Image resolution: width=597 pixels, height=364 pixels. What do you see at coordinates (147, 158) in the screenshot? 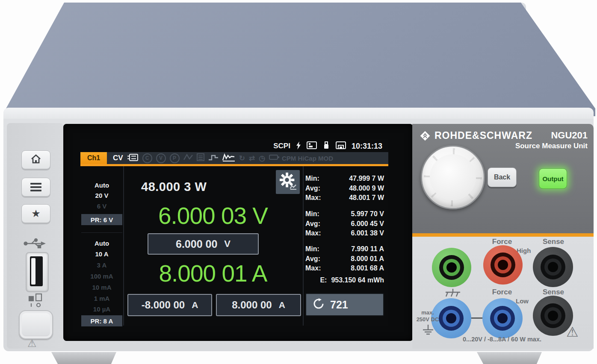
I see `capacitance-icon: C` at bounding box center [147, 158].